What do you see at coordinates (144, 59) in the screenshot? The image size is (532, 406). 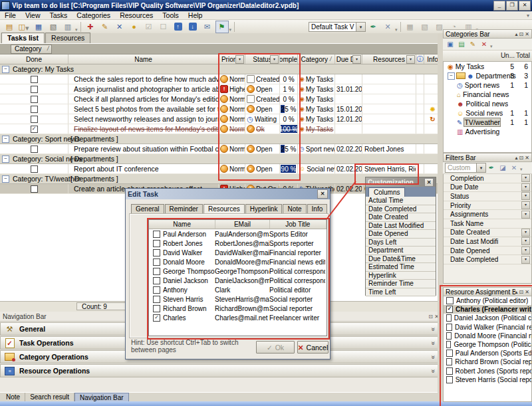 I see `column-header-name: Name` at bounding box center [144, 59].